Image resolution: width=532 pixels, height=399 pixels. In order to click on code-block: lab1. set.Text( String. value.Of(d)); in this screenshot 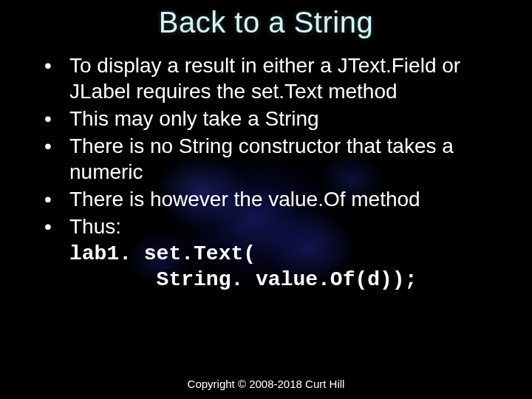, I will do `click(266, 267)`.